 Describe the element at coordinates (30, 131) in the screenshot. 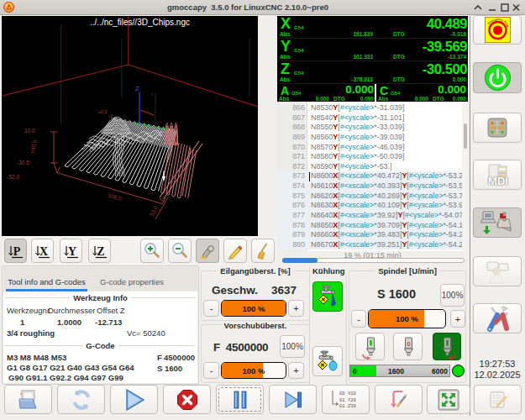

I see `svg-text: 10.0` at that location.